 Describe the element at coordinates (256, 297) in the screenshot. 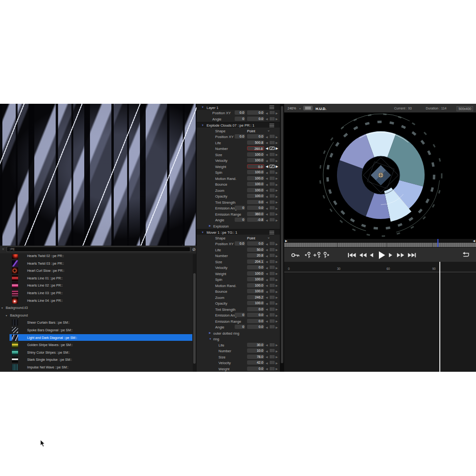

I see `value-field: 246.2` at that location.